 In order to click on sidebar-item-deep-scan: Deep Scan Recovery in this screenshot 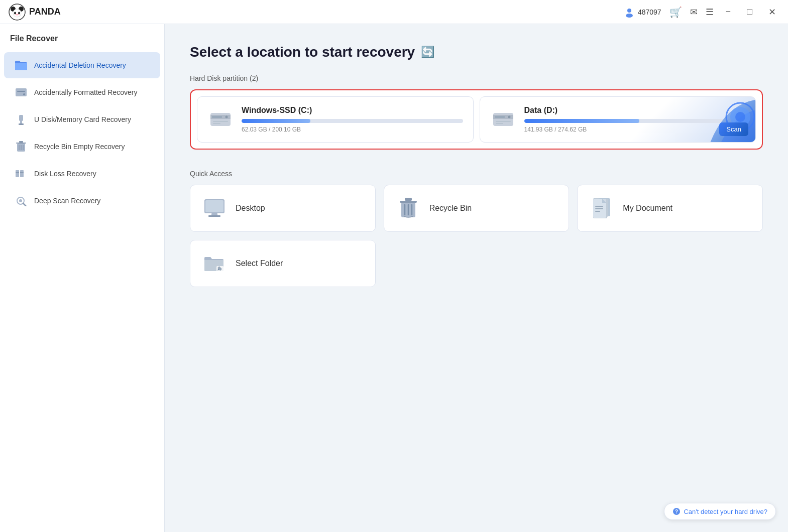, I will do `click(82, 201)`.